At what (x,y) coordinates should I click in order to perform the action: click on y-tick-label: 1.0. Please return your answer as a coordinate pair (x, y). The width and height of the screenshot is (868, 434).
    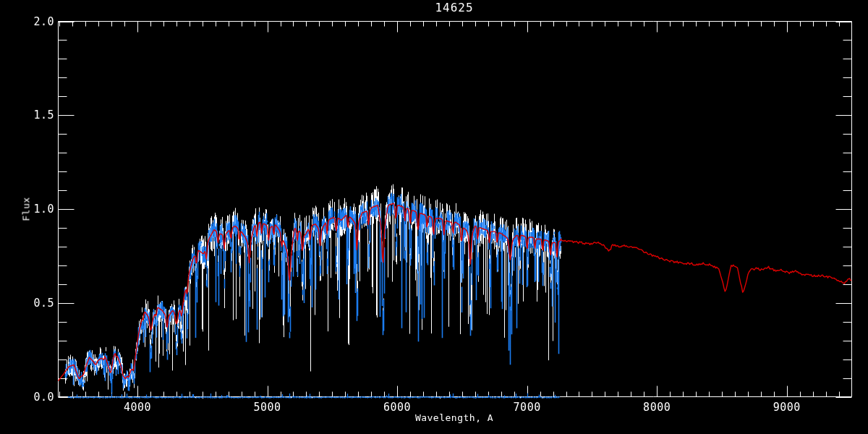
    Looking at the image, I should click on (27, 209).